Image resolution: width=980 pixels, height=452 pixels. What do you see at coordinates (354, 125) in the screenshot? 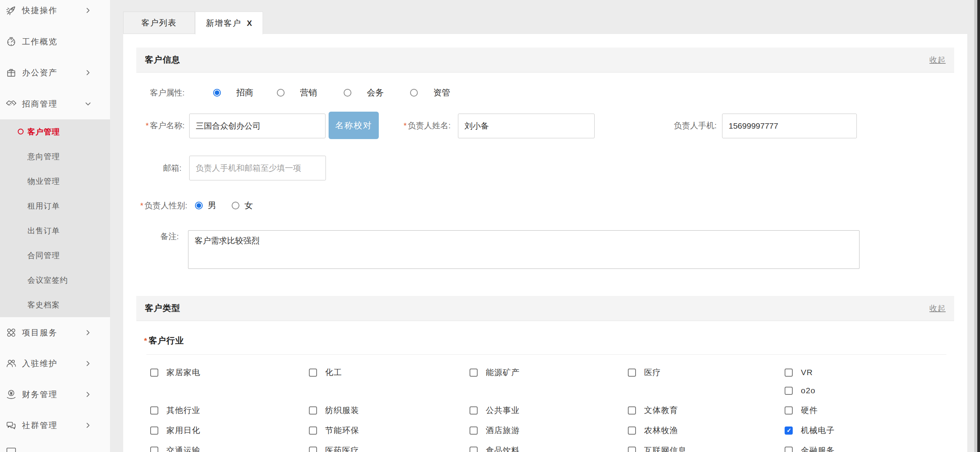
I see `name-check-button: 名称校对` at bounding box center [354, 125].